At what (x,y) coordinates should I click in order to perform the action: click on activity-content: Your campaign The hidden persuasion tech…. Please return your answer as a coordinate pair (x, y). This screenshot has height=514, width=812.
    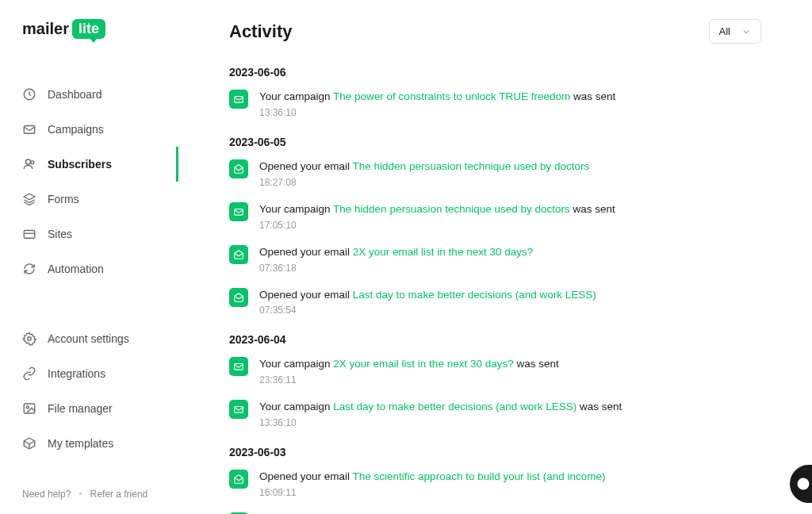
    Looking at the image, I should click on (511, 217).